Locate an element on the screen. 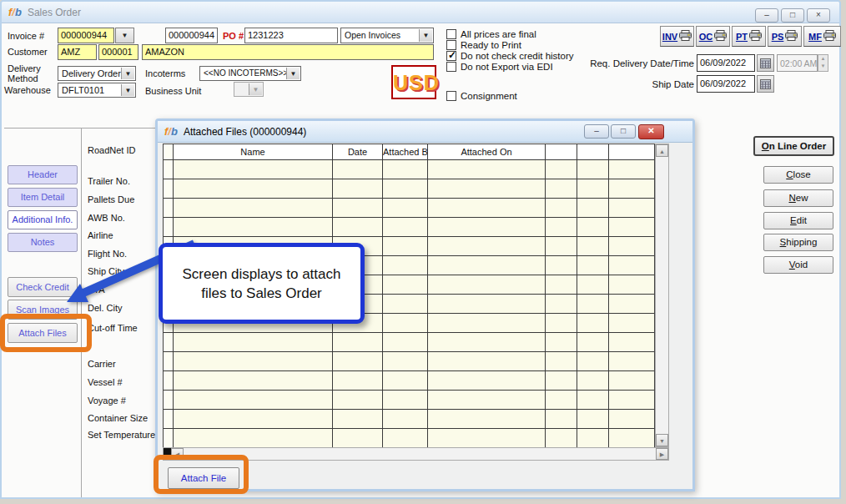  customer-code-input: AMZ is located at coordinates (77, 52).